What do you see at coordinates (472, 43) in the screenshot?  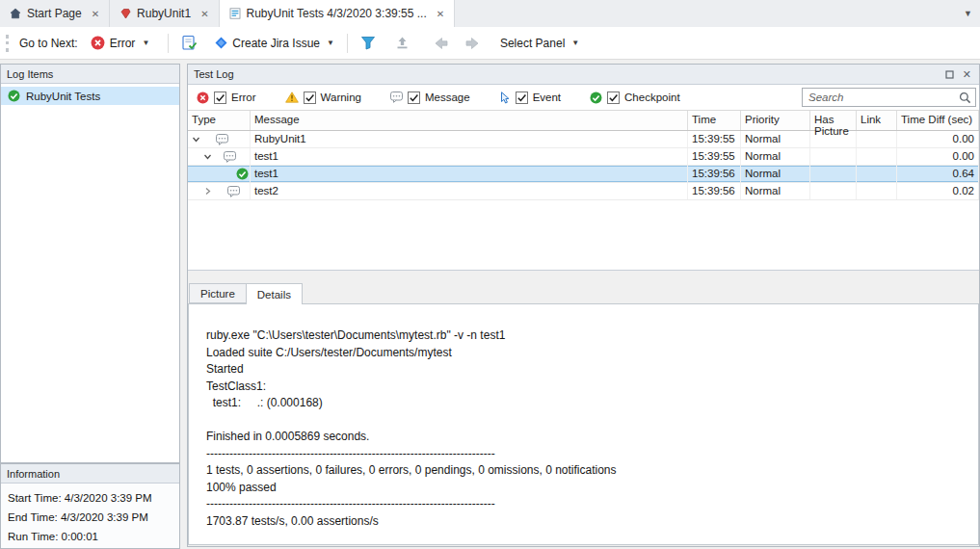 I see `forward-button` at bounding box center [472, 43].